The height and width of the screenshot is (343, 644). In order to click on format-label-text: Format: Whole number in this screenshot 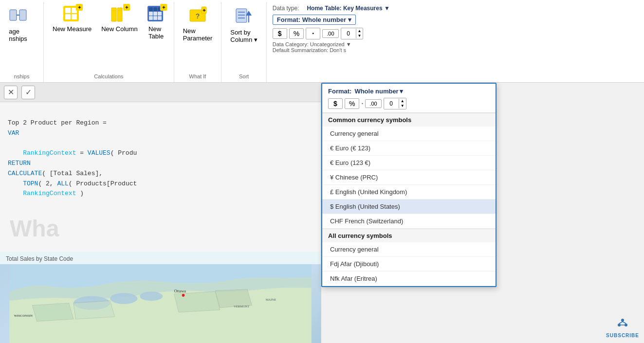, I will do `click(312, 19)`.